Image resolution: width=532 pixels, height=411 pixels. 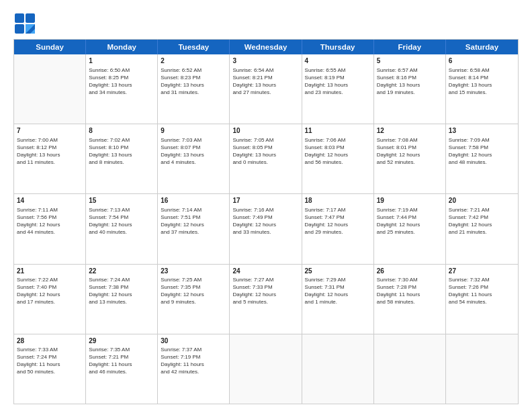 What do you see at coordinates (122, 361) in the screenshot?
I see `day-info: Sunrise: 7:35 AMSunset: 7:21 PMDaylight:…` at bounding box center [122, 361].